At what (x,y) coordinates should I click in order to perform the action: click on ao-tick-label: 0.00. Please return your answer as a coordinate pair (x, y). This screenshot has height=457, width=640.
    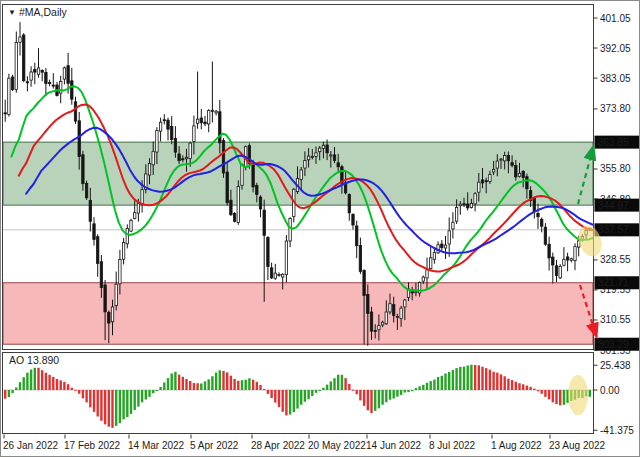
    Looking at the image, I should click on (610, 390).